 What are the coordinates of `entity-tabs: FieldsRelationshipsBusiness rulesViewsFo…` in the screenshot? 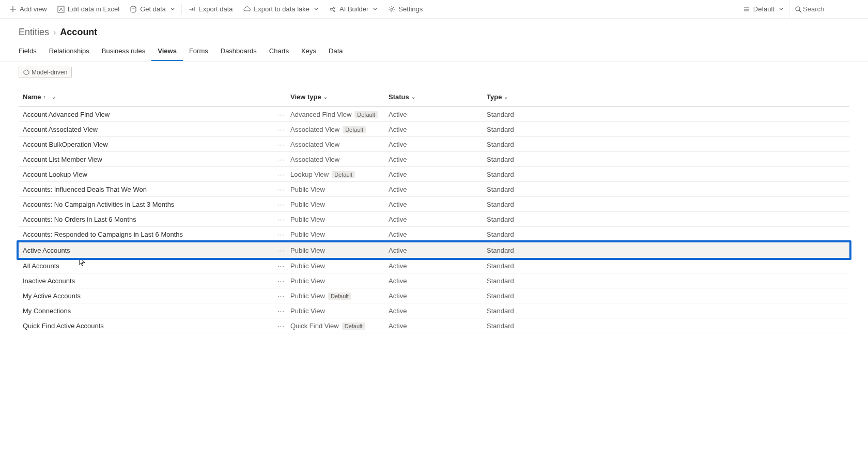 It's located at (434, 52).